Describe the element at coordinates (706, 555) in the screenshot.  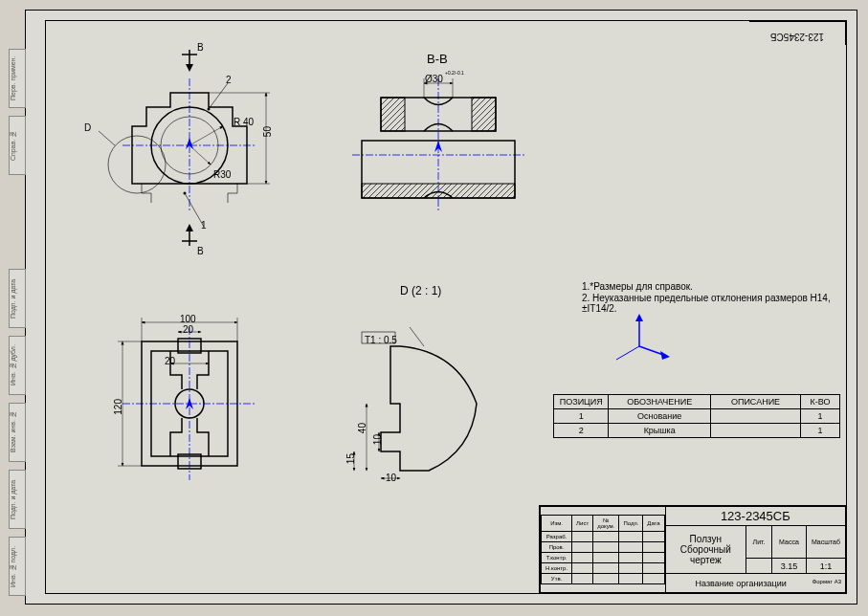
I see `tb-drawing-type: Сборочный чертеж` at that location.